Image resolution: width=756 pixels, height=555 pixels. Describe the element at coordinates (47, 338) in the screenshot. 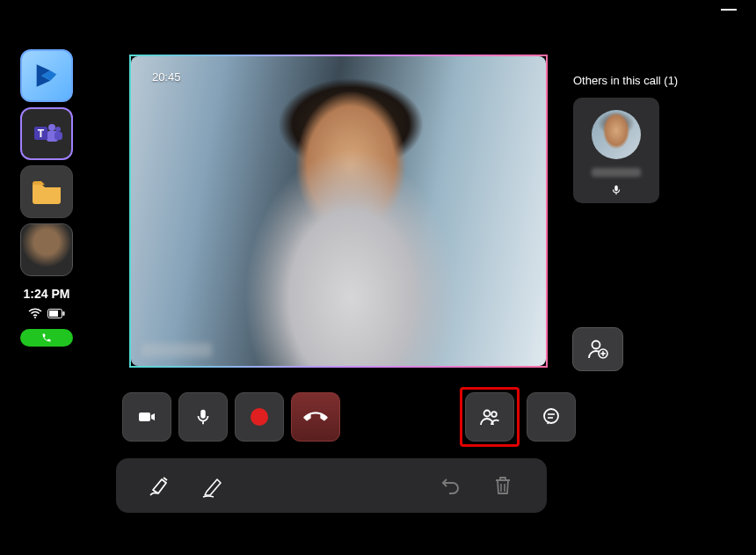

I see `active-call-pill` at that location.